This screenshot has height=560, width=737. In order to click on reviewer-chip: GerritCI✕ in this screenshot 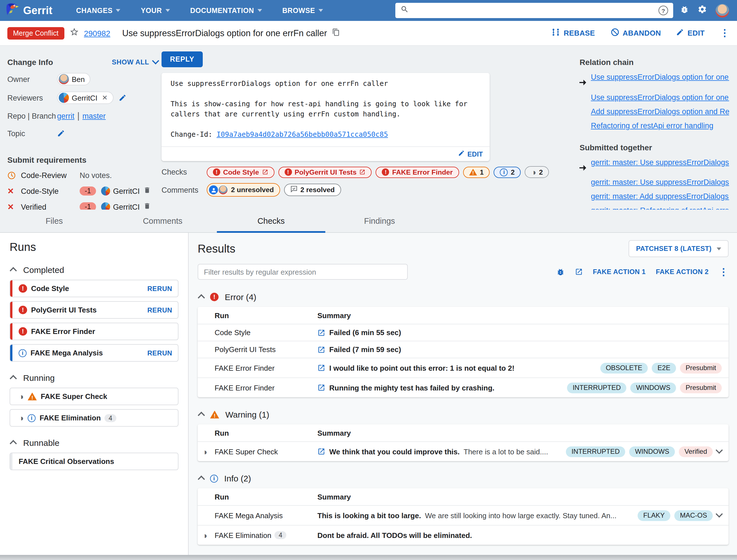, I will do `click(85, 98)`.